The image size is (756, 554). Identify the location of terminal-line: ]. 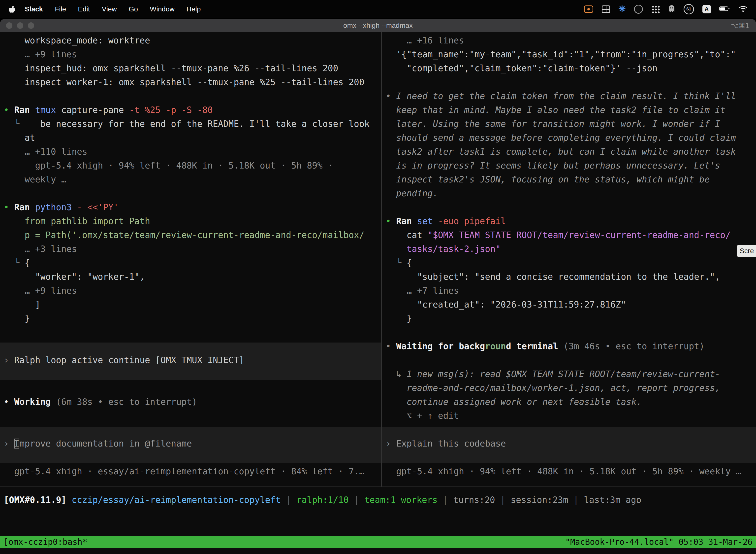
(192, 304).